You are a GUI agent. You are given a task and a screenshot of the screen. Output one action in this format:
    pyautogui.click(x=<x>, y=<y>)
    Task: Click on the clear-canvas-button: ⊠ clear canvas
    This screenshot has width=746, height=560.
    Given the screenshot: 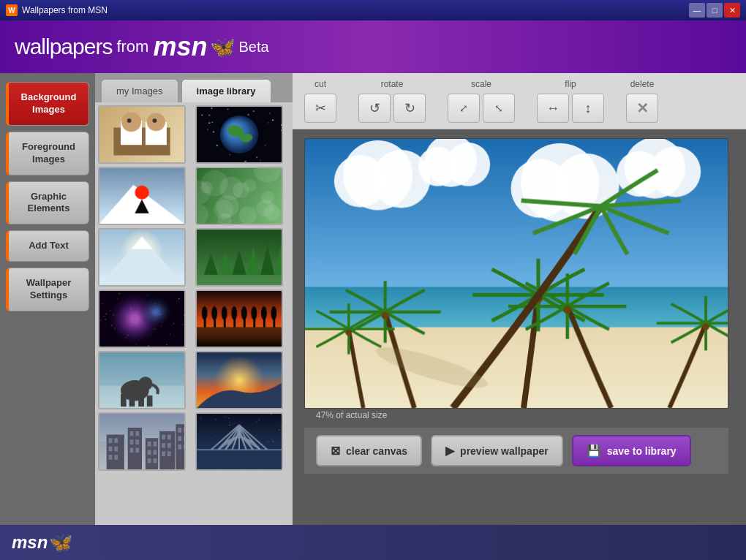 What is the action you would take?
    pyautogui.click(x=369, y=450)
    